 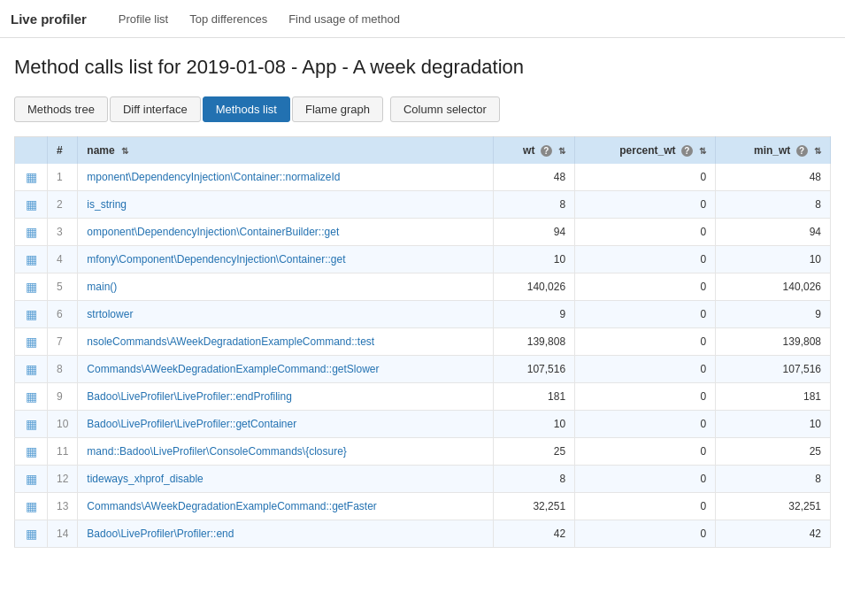 I want to click on row-wt: 10, so click(x=534, y=425).